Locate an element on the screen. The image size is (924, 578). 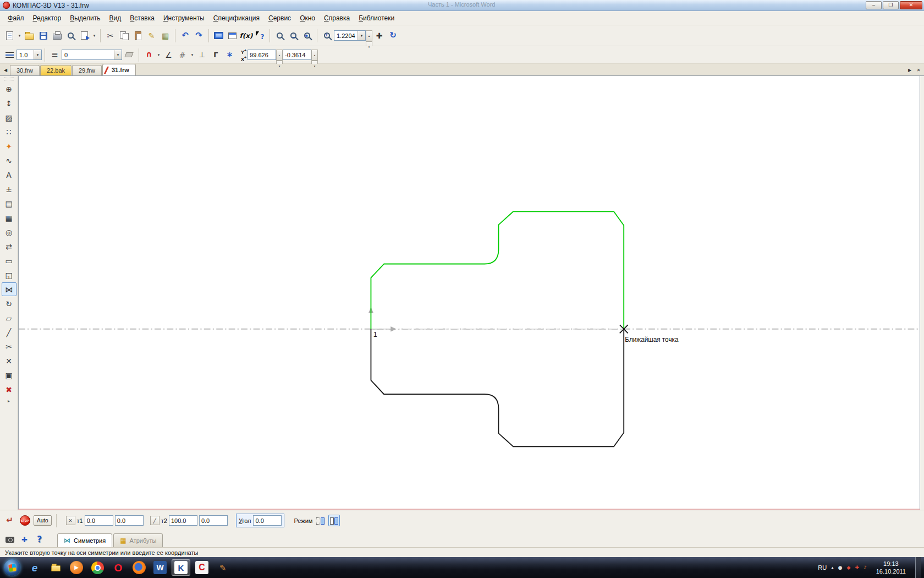
tool-move: ⇄ is located at coordinates (9, 247).